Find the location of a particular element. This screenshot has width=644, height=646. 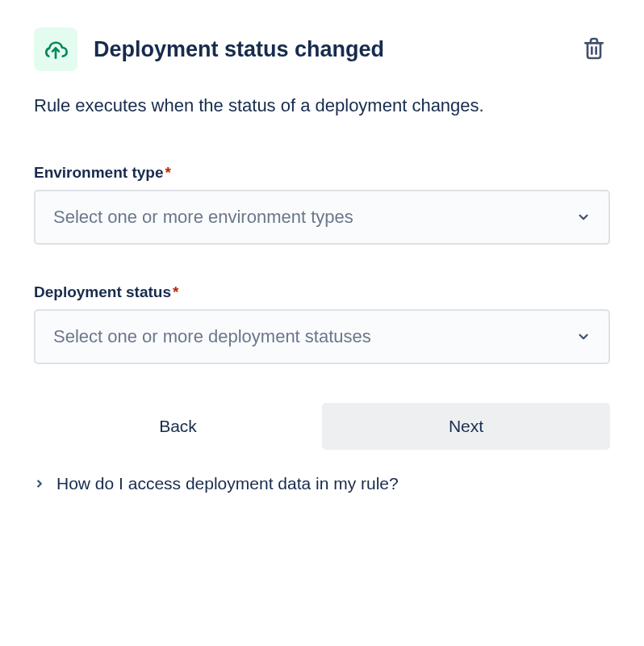

button-row: Back Next is located at coordinates (322, 426).